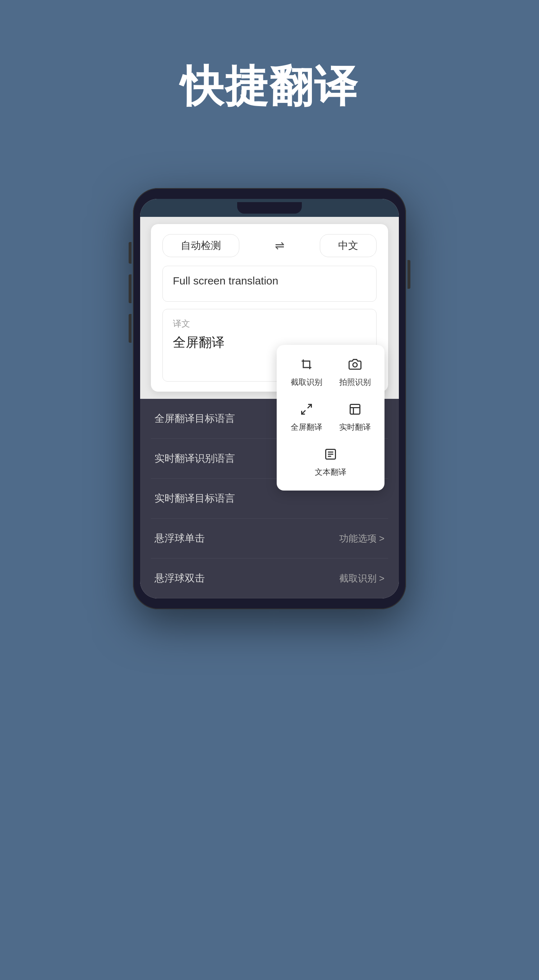  What do you see at coordinates (355, 382) in the screenshot?
I see `quick-action-photo-label: 拍照识别` at bounding box center [355, 382].